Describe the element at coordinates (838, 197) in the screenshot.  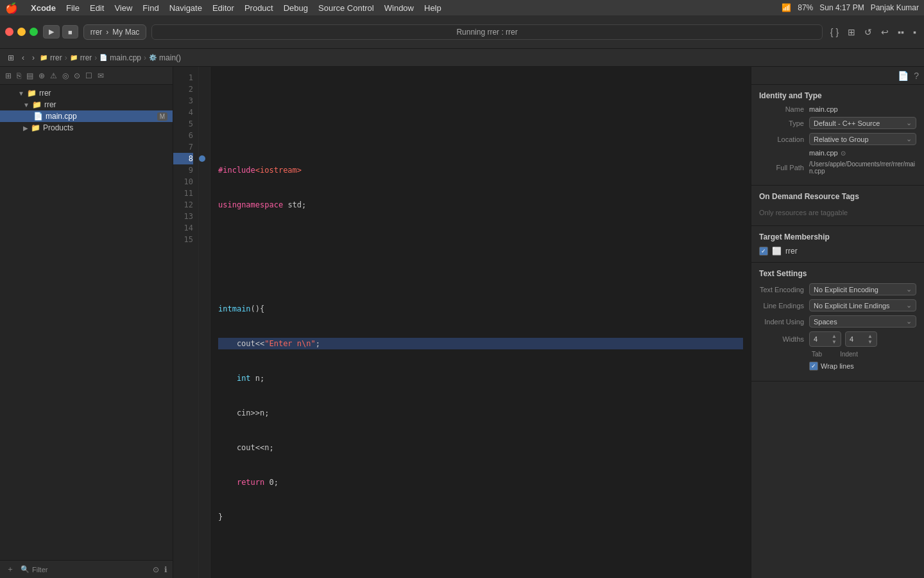
I see `ondemand-title: On Demand Resource Tags` at that location.